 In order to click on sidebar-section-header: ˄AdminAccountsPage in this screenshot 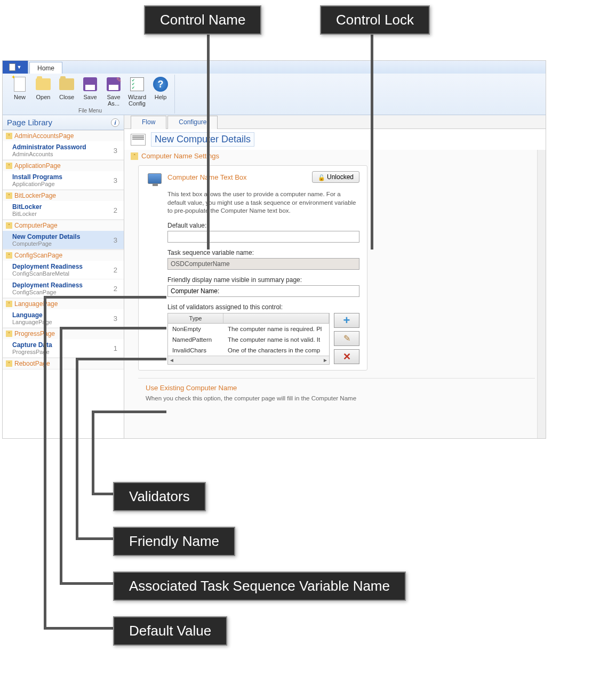, I will do `click(63, 136)`.